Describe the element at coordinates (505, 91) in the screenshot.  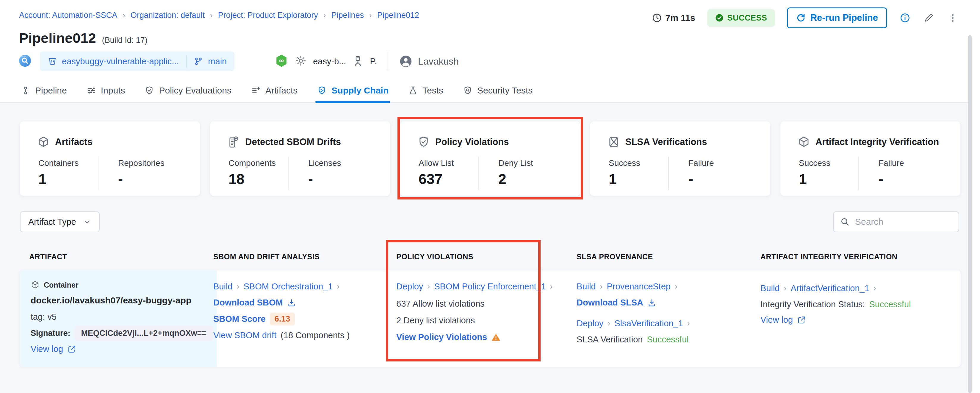
I see `tab-label: Security Tests` at that location.